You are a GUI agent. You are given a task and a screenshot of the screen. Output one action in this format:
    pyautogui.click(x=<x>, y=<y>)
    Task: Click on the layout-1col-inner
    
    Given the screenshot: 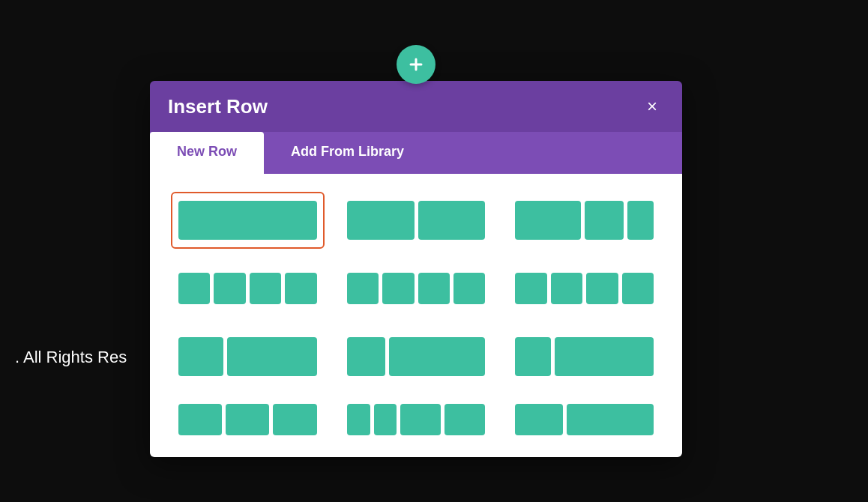 What is the action you would take?
    pyautogui.click(x=247, y=220)
    